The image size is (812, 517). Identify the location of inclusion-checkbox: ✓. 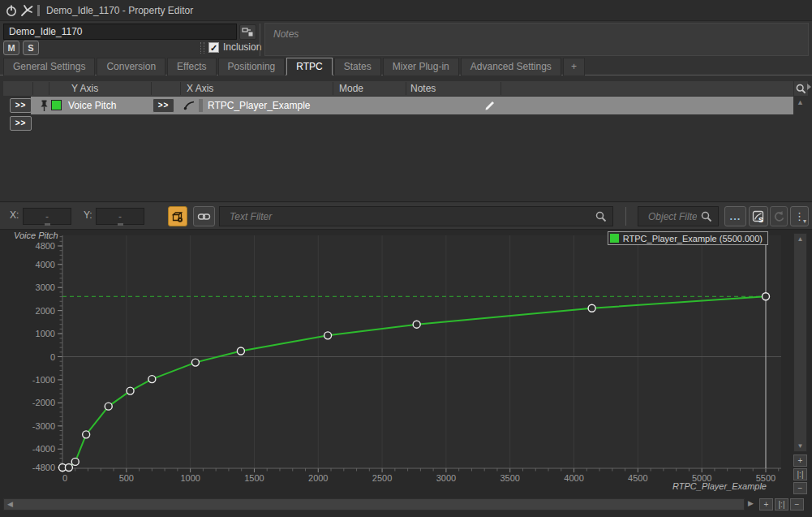
(214, 47).